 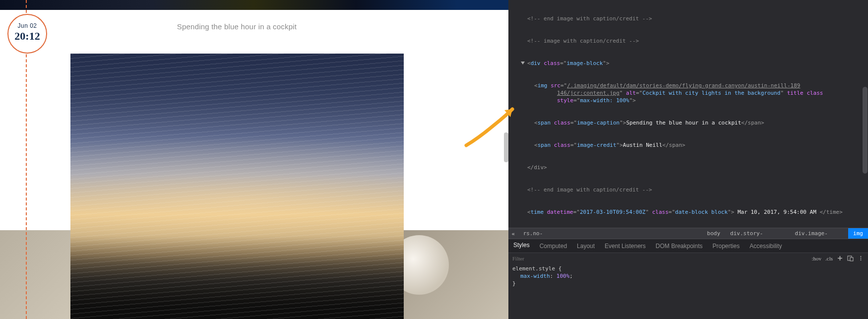 I want to click on breadcrumb-chevron-left-icon: «, so click(x=513, y=234).